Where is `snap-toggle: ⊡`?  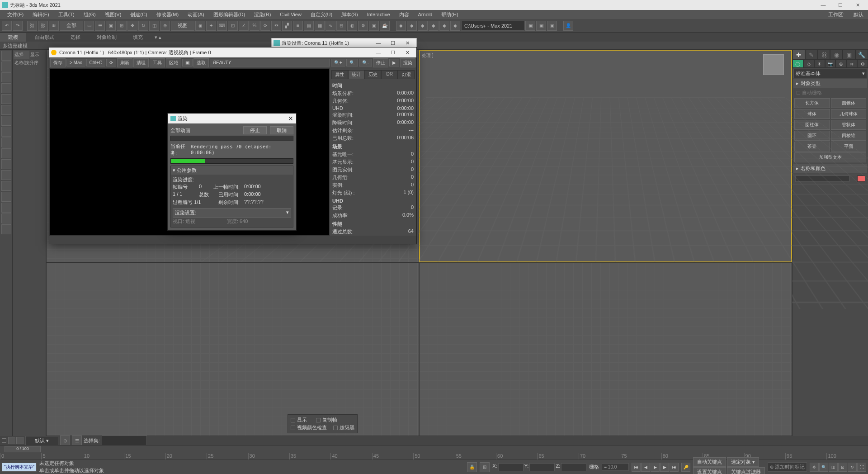
snap-toggle: ⊡ is located at coordinates (233, 26).